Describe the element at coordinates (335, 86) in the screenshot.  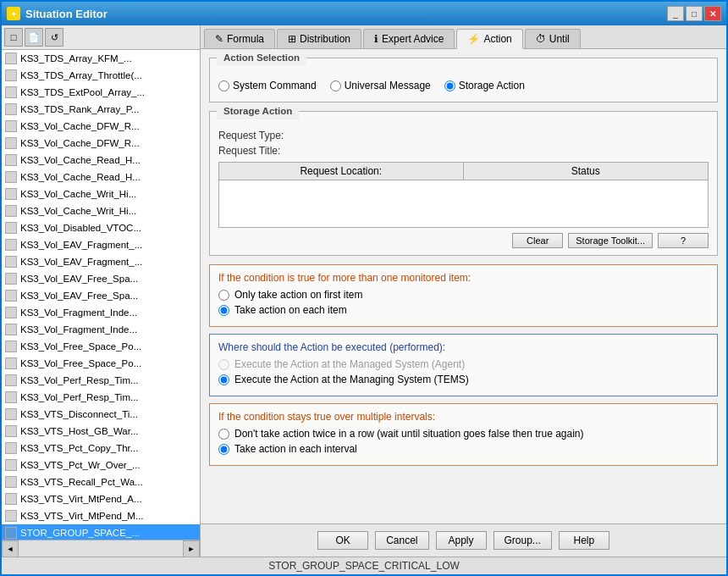
I see `universal-message-radio` at that location.